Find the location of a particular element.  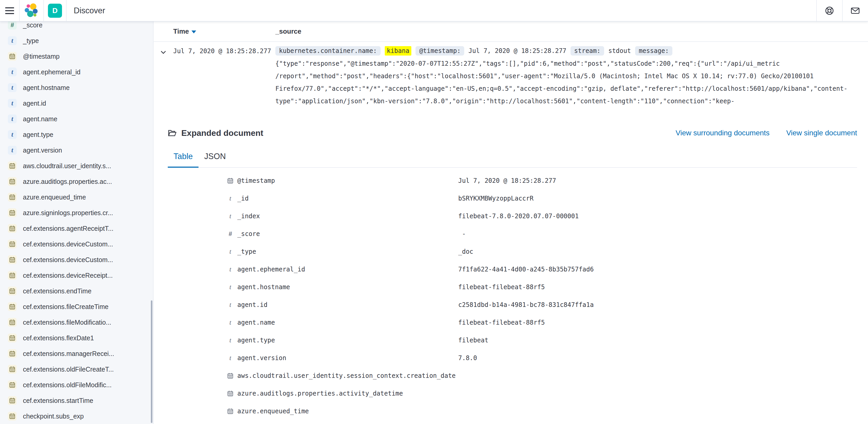

field-label: aws.cloudtrail.user_identity.s... is located at coordinates (67, 166).